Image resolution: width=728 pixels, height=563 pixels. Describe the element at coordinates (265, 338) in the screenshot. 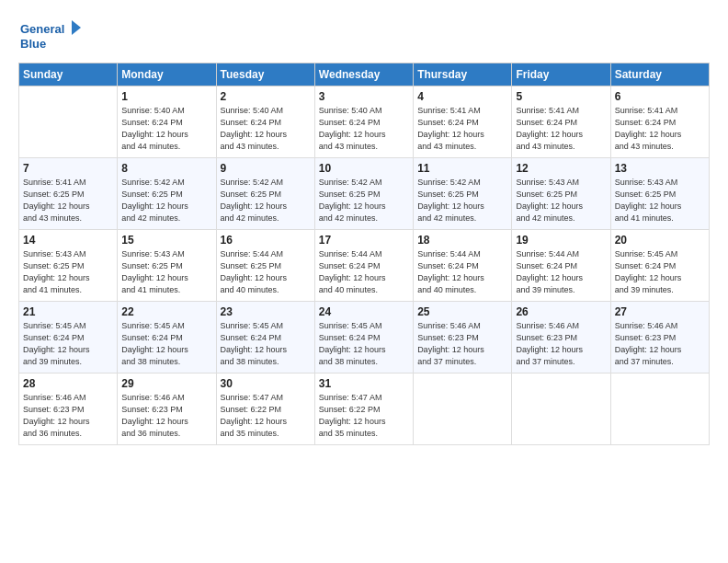

I see `calendar-cell: 23Sunrise: 5:45 AM Sunset: 6:24 PM Dayli…` at that location.